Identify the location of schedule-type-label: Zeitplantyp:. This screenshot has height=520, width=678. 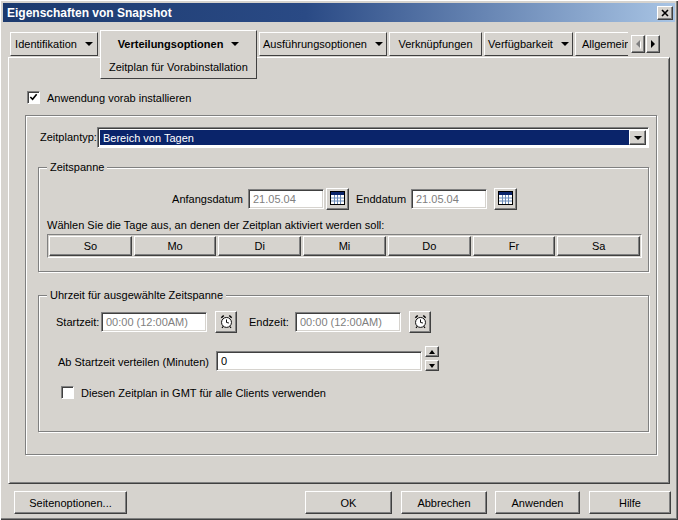
(68, 137).